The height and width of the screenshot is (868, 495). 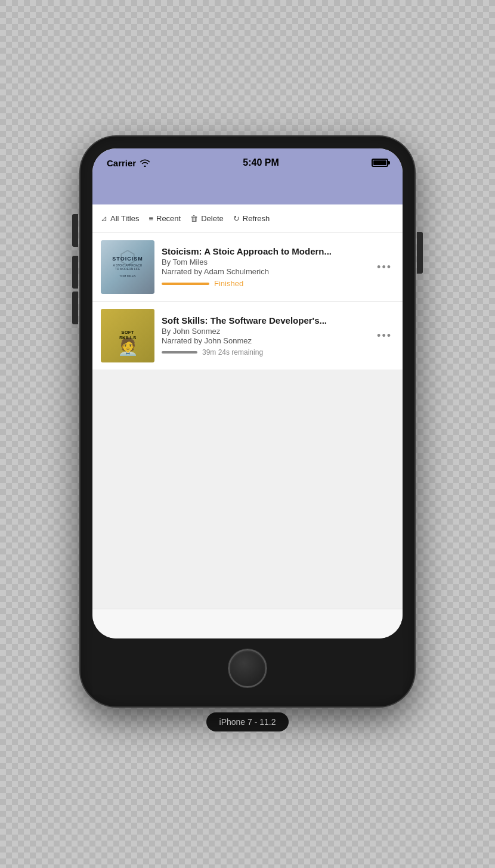 What do you see at coordinates (236, 218) in the screenshot?
I see `refresh-icon: ↻` at bounding box center [236, 218].